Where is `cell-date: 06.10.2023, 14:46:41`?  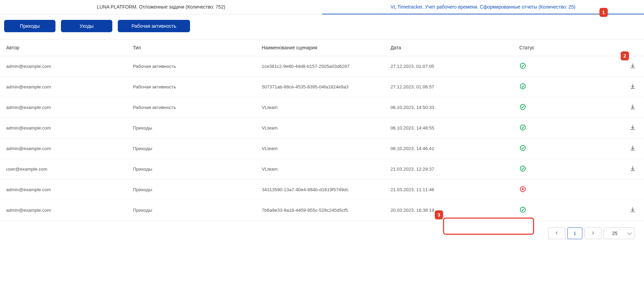 cell-date: 06.10.2023, 14:46:41 is located at coordinates (451, 149).